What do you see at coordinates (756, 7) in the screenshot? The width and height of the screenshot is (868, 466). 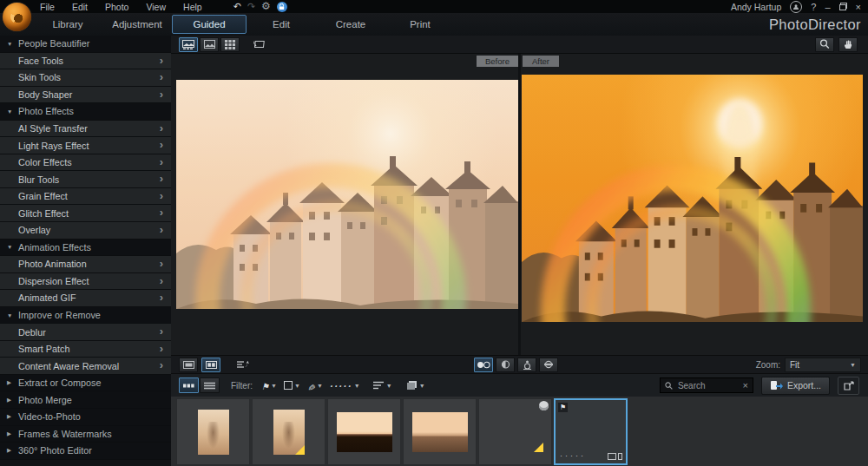 I see `user-name: Andy Hartup` at bounding box center [756, 7].